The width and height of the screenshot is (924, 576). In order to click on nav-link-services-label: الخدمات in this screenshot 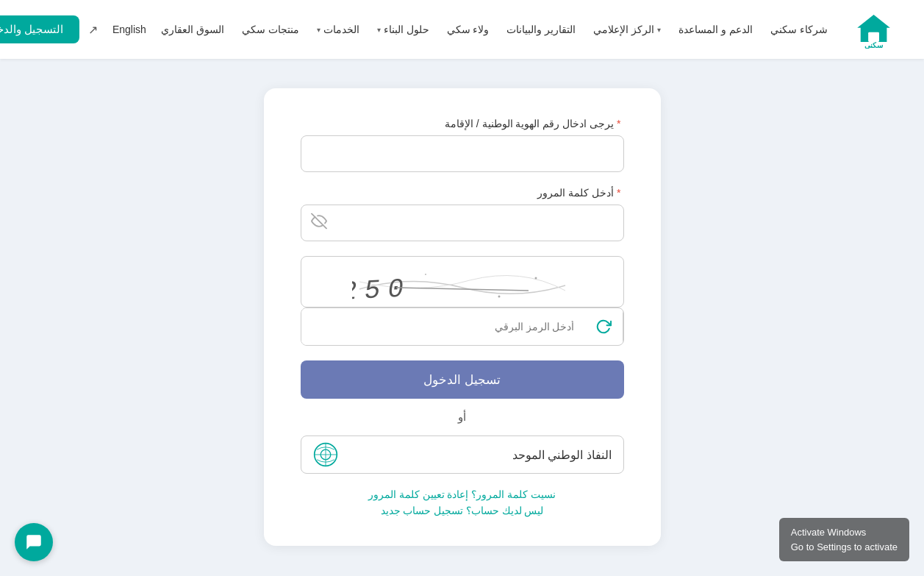, I will do `click(341, 29)`.